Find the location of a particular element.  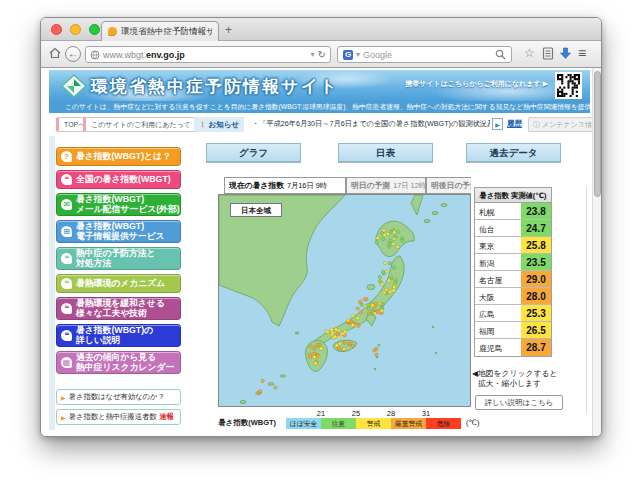

sidebar-item: ❝全国の暑さ指数(WBGT) is located at coordinates (118, 180).